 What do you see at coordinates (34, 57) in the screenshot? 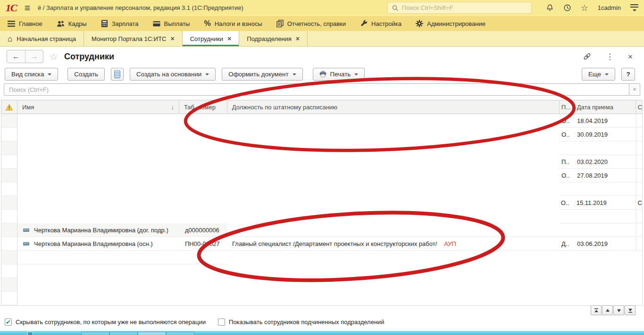
I see `forward-button: →` at bounding box center [34, 57].